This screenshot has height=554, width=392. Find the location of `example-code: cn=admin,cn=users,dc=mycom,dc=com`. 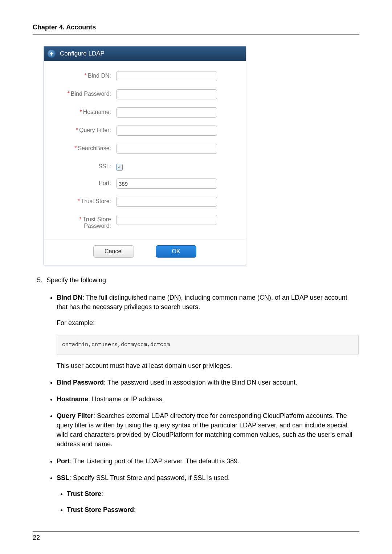

example-code: cn=admin,cn=users,dc=mycom,dc=com is located at coordinates (208, 345).